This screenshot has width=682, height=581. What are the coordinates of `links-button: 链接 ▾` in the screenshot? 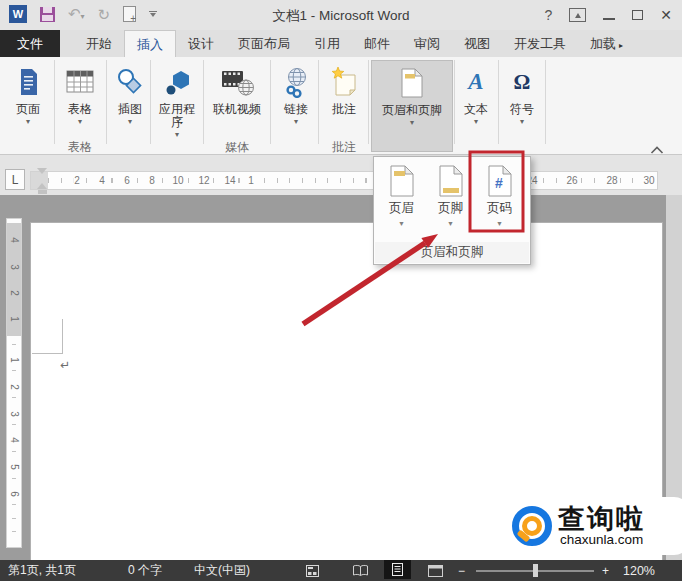 It's located at (296, 106).